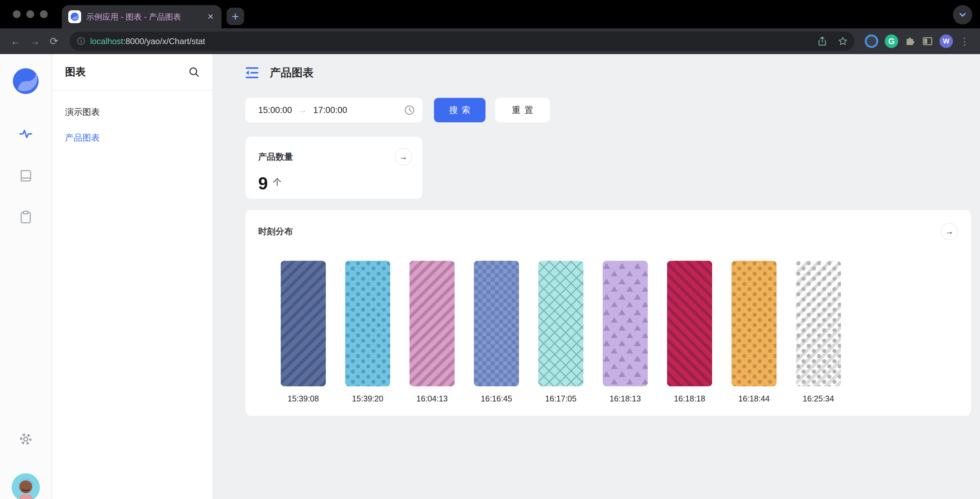 The width and height of the screenshot is (980, 499). What do you see at coordinates (132, 277) in the screenshot?
I see `secondary-sidebar: 图表 演示图表 产品图表` at bounding box center [132, 277].